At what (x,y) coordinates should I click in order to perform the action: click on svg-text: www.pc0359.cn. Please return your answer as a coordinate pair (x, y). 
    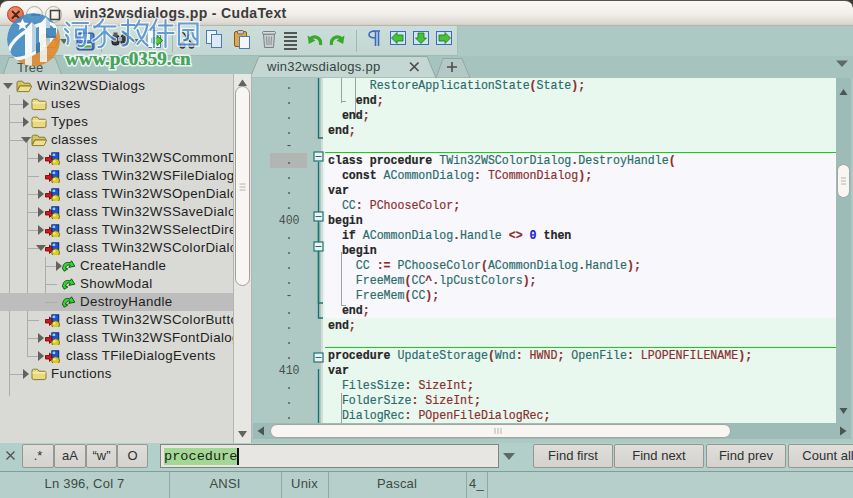
    Looking at the image, I should click on (128, 58).